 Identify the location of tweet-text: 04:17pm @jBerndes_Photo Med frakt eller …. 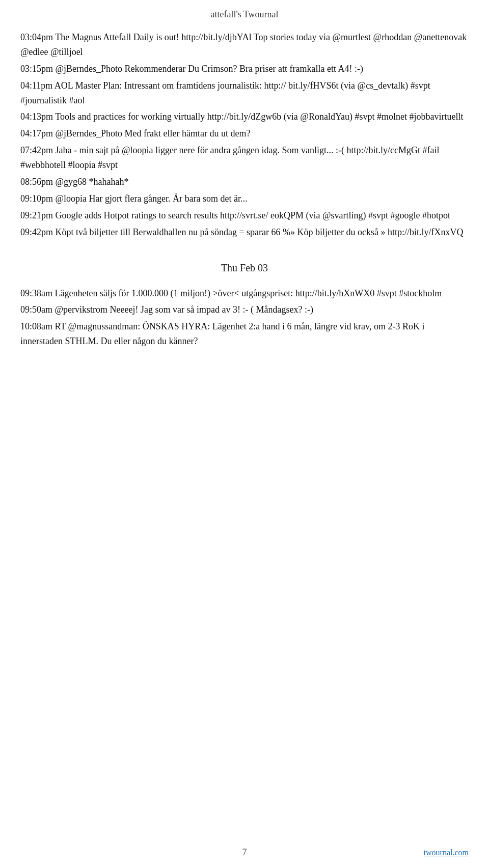
(135, 133).